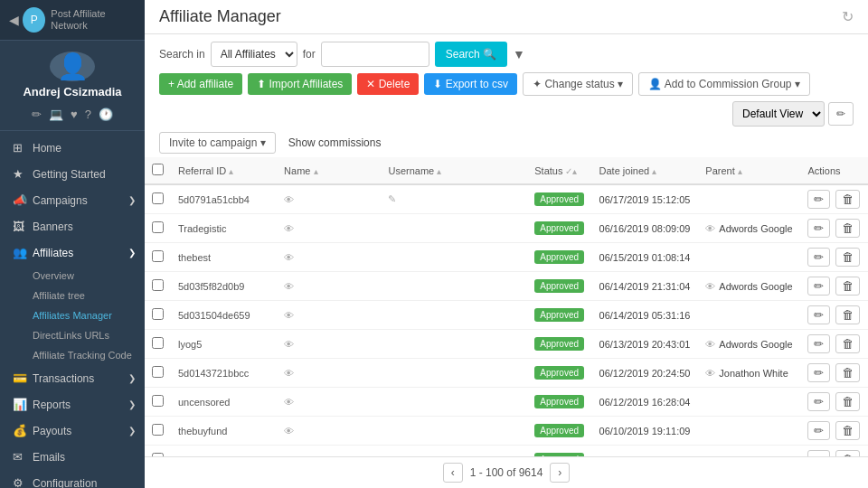 This screenshot has width=868, height=488. What do you see at coordinates (157, 170) in the screenshot?
I see `select-all-checkbox` at bounding box center [157, 170].